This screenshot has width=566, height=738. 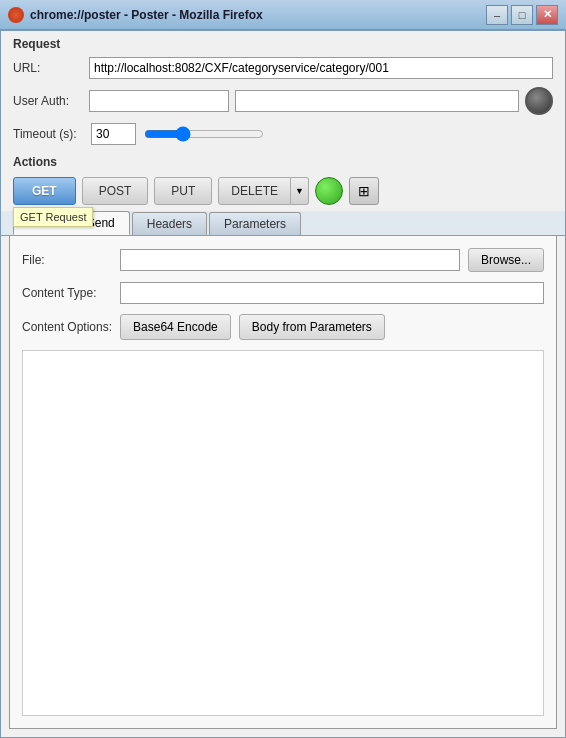 I want to click on request-section-label: Request, so click(x=283, y=42).